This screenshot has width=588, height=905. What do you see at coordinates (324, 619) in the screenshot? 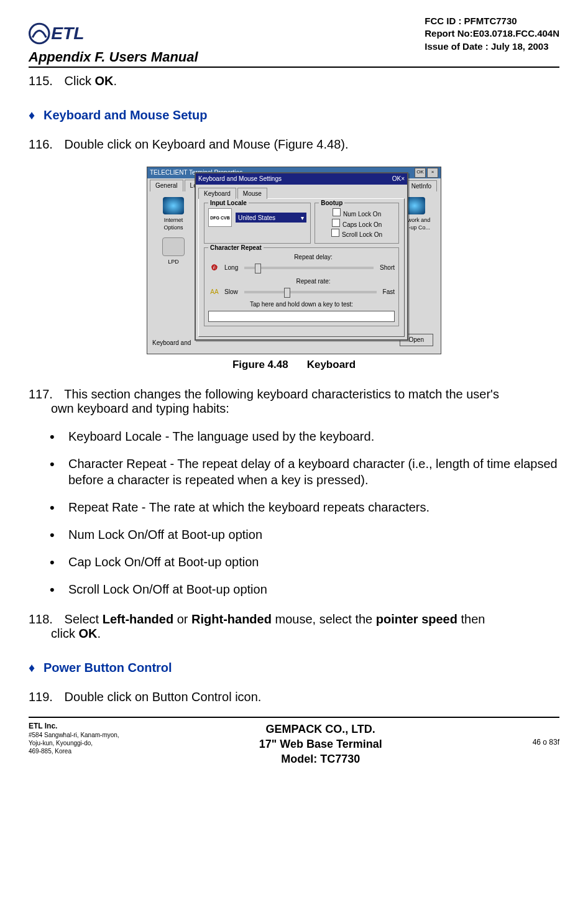
I see `t: mouse, select the` at bounding box center [324, 619].